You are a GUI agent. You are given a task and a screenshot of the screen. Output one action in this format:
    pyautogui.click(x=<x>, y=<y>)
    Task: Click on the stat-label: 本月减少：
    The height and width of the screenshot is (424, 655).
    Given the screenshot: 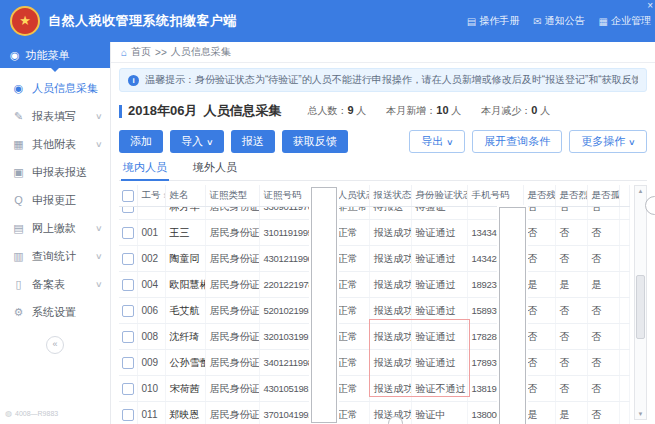 What is the action you would take?
    pyautogui.click(x=506, y=110)
    